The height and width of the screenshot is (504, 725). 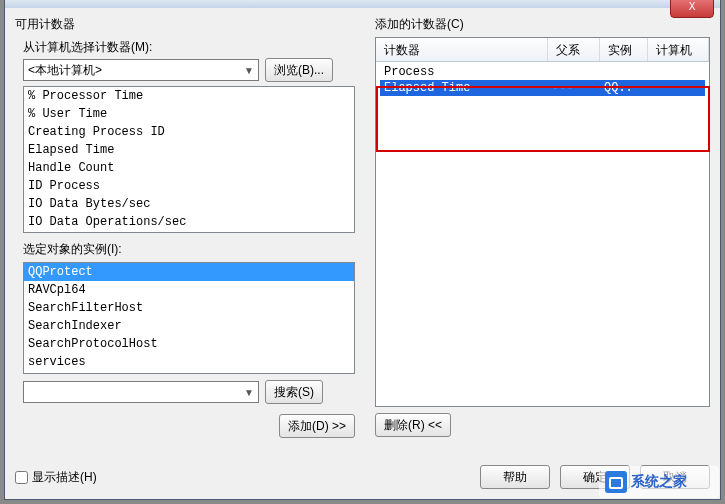 What do you see at coordinates (294, 392) in the screenshot?
I see `search-button: 搜索(S)` at bounding box center [294, 392].